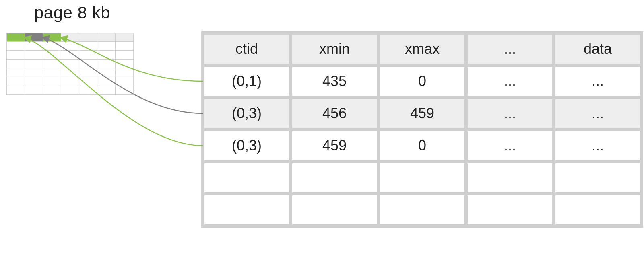 The width and height of the screenshot is (644, 271). I want to click on col-header-1: xmin, so click(334, 49).